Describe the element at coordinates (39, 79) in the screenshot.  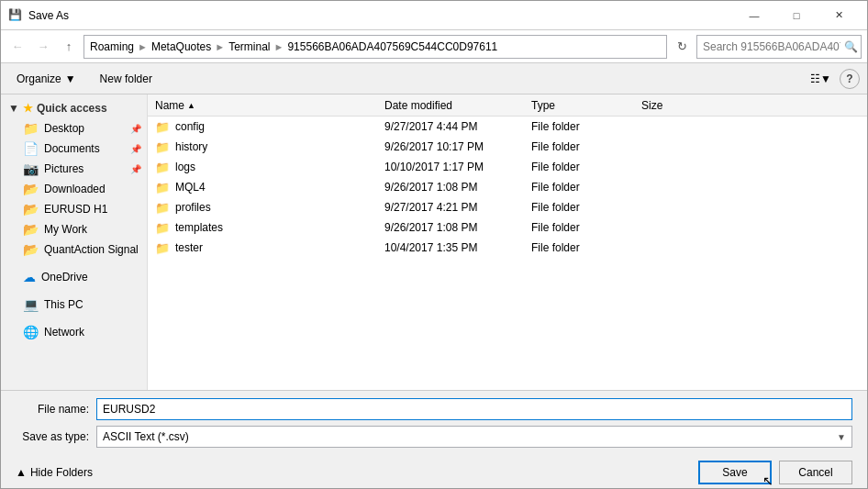
I see `organize-label: Organize` at that location.